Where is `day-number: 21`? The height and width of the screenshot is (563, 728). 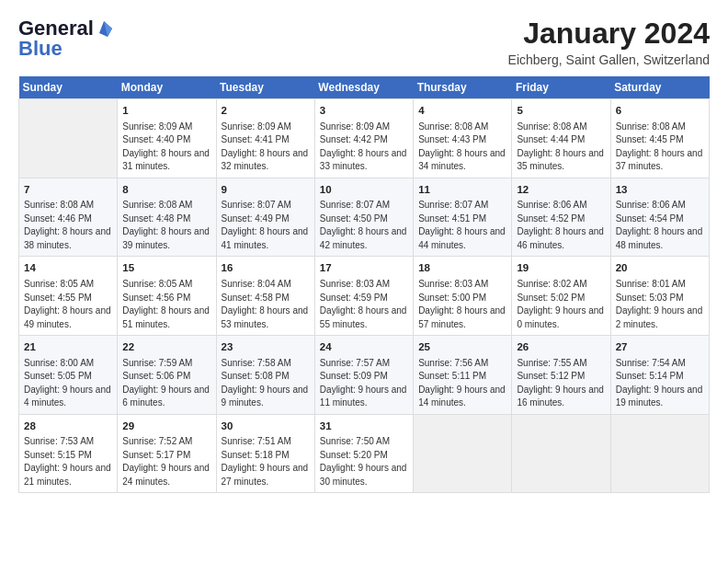 day-number: 21 is located at coordinates (68, 348).